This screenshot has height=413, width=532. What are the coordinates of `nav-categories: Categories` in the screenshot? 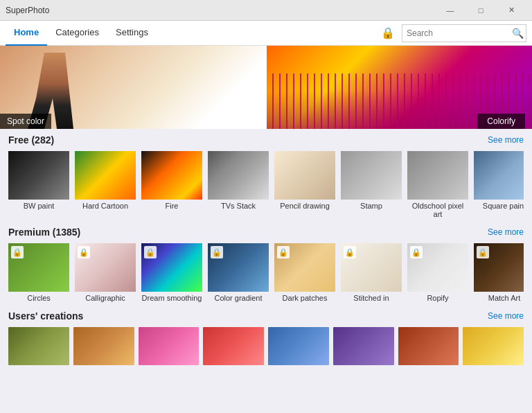 It's located at (78, 33).